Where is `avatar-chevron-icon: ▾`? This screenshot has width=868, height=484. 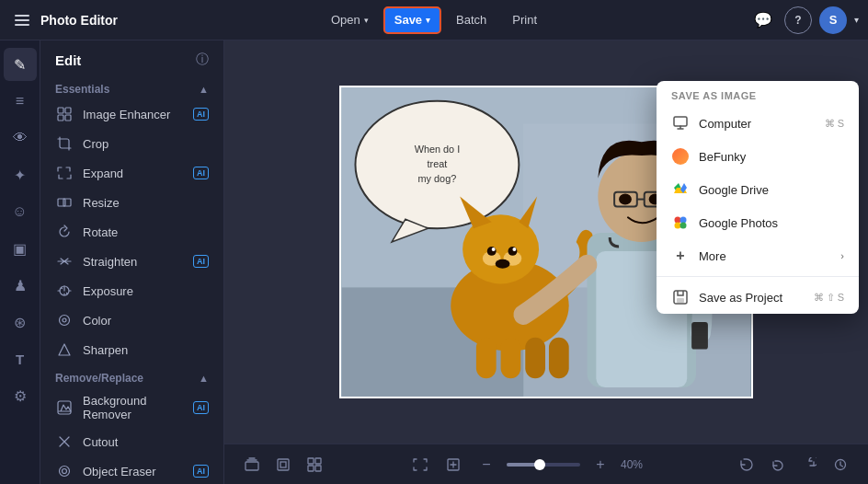 avatar-chevron-icon: ▾ is located at coordinates (857, 20).